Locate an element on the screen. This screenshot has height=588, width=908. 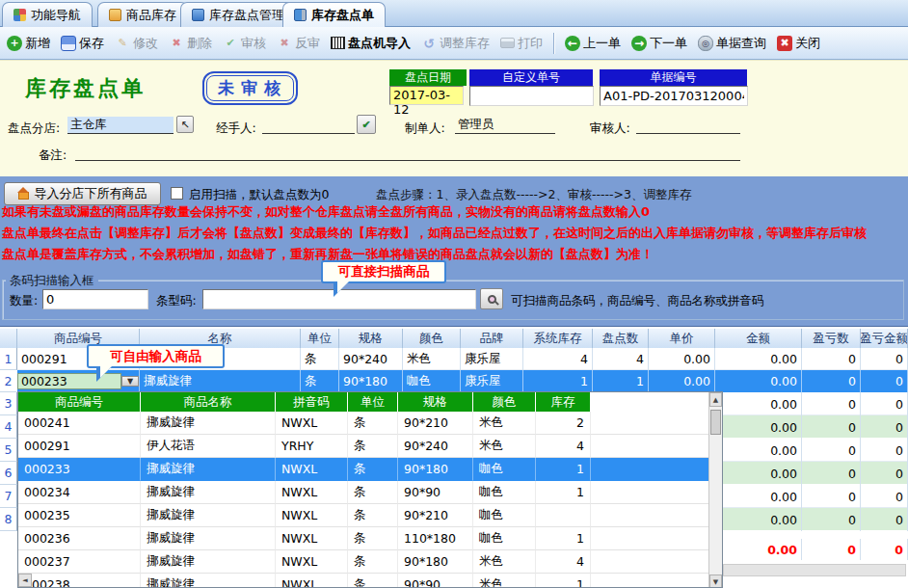
barcode-label: 条型码: is located at coordinates (176, 301).